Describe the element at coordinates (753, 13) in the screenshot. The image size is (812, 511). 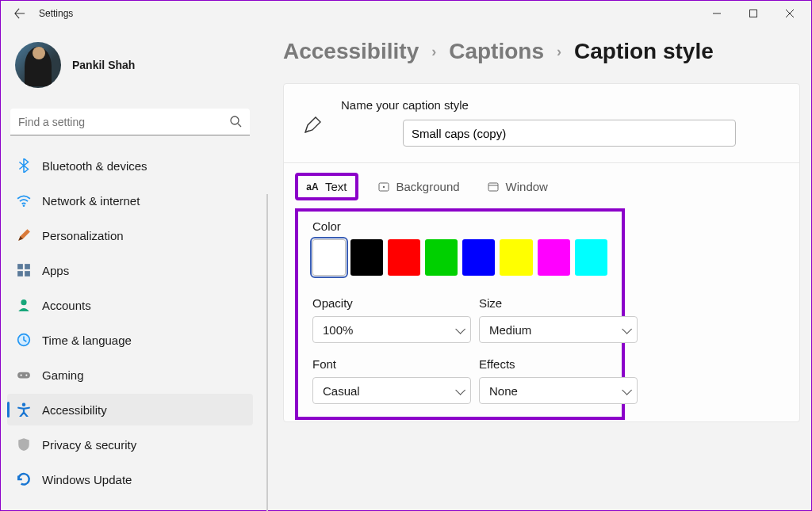
I see `window-controls` at that location.